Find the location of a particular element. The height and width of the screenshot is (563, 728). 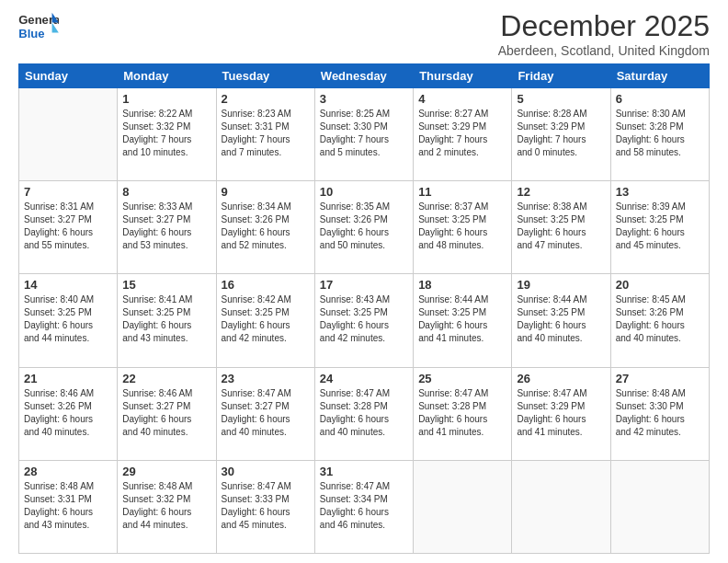

day-info: Sunrise: 8:45 AMSunset: 3:26 PMDaylight:… is located at coordinates (660, 319).